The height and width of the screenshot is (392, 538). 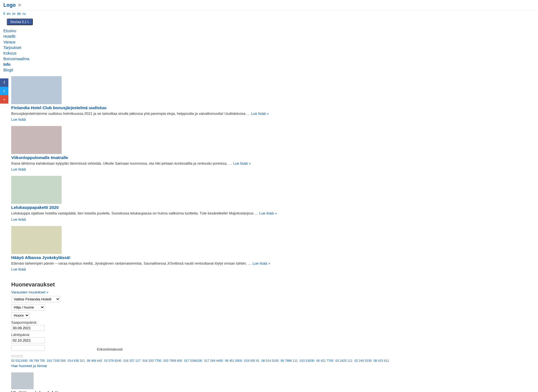 I want to click on phone-8: 016 320 7700, so click(x=152, y=361).